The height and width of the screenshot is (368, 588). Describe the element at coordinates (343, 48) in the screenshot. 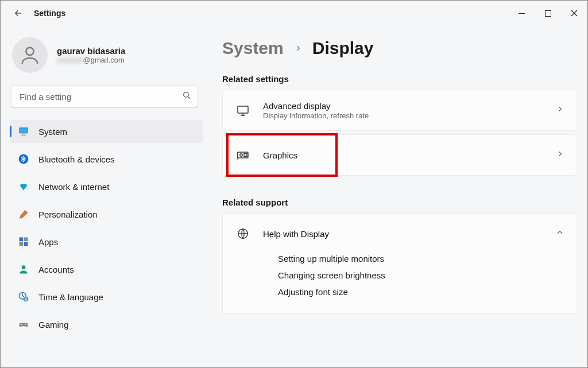

I see `breadcrumb-current: Display` at that location.